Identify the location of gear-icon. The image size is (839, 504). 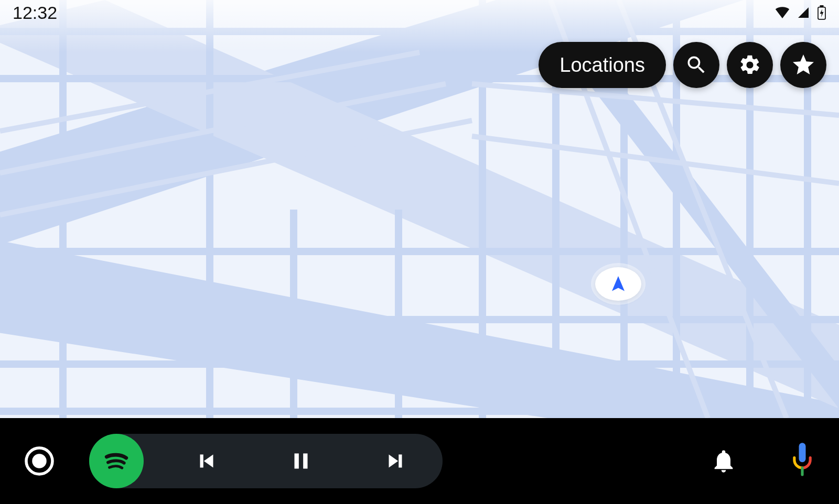
(750, 65).